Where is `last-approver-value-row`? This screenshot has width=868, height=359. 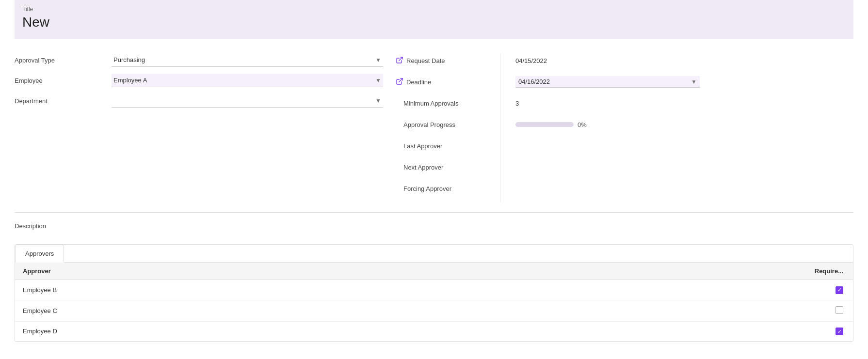 last-approver-value-row is located at coordinates (608, 146).